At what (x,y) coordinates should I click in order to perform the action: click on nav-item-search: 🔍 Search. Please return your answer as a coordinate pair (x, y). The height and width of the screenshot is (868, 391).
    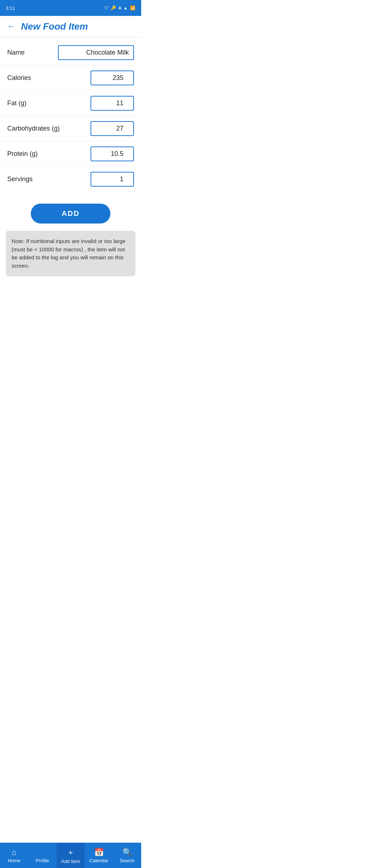
    Looking at the image, I should click on (127, 855).